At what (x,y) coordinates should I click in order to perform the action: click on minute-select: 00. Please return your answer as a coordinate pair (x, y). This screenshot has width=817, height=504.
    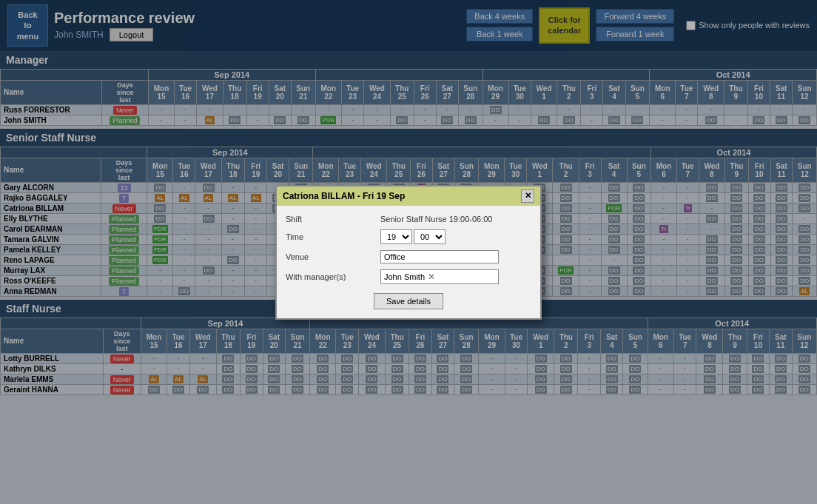
    Looking at the image, I should click on (429, 237).